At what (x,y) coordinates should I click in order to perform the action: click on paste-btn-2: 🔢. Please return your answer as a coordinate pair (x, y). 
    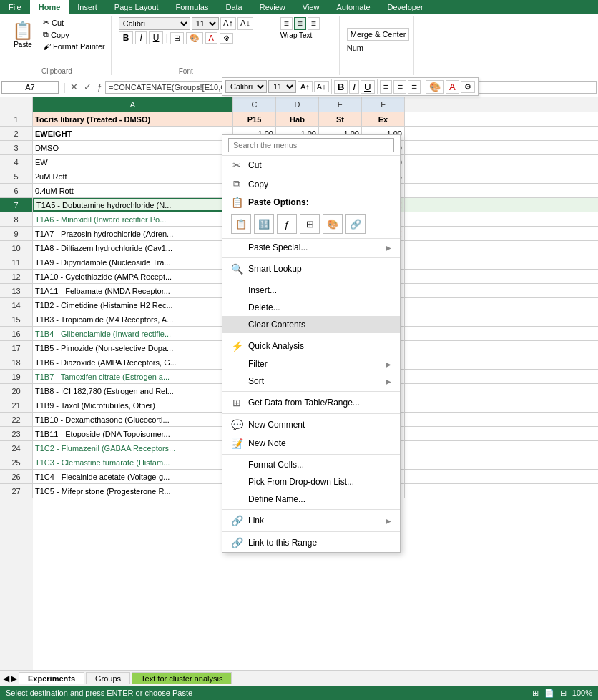
    Looking at the image, I should click on (264, 224).